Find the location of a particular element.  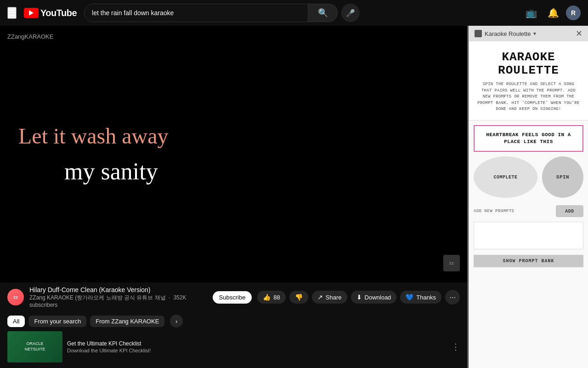

suggestion-info: Get the Ultimate KPI Checklist Download … is located at coordinates (257, 347).